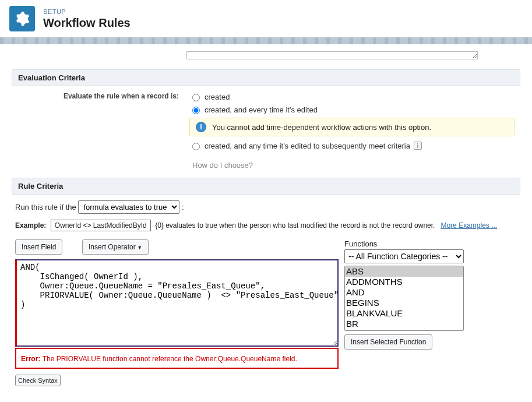 This screenshot has width=532, height=402. What do you see at coordinates (22, 19) in the screenshot?
I see `gear-icon` at bounding box center [22, 19].